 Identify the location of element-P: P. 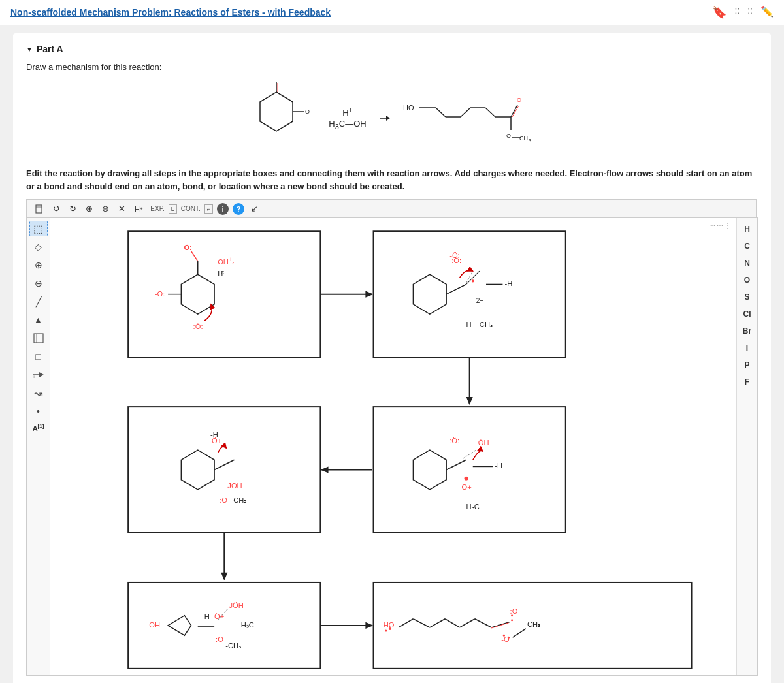
(747, 365).